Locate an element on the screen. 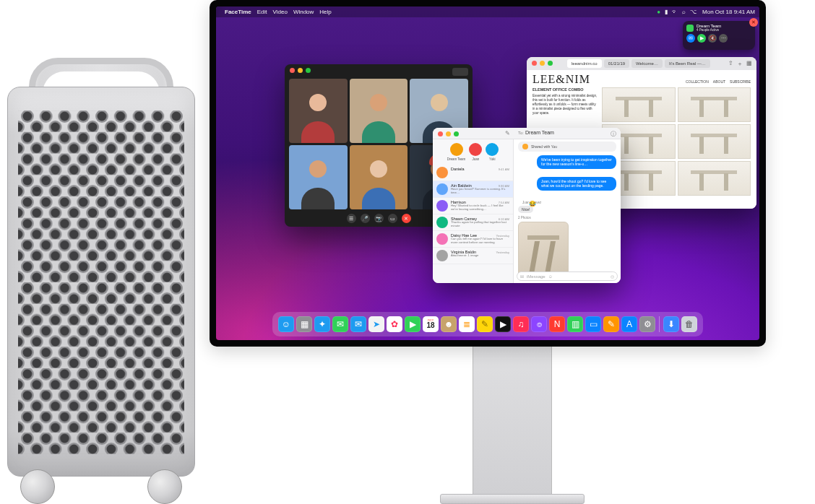 The height and width of the screenshot is (504, 815). safari-tab: It's Been Real —… is located at coordinates (688, 64).